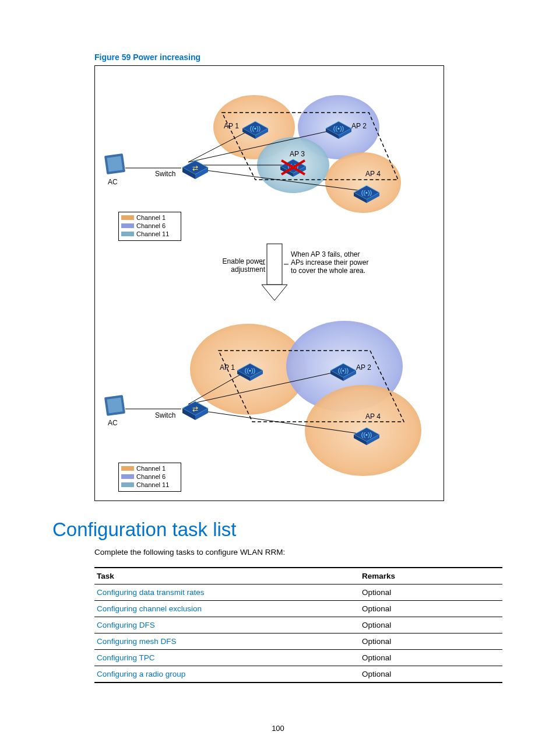  I want to click on label-ap4-top: AP 4, so click(373, 174).